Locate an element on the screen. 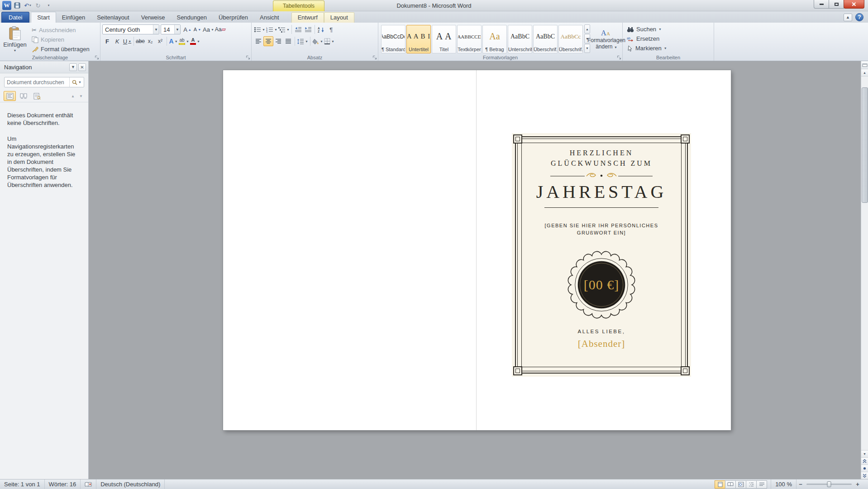 This screenshot has height=489, width=868. change-case-button: Aa▼ is located at coordinates (208, 29).